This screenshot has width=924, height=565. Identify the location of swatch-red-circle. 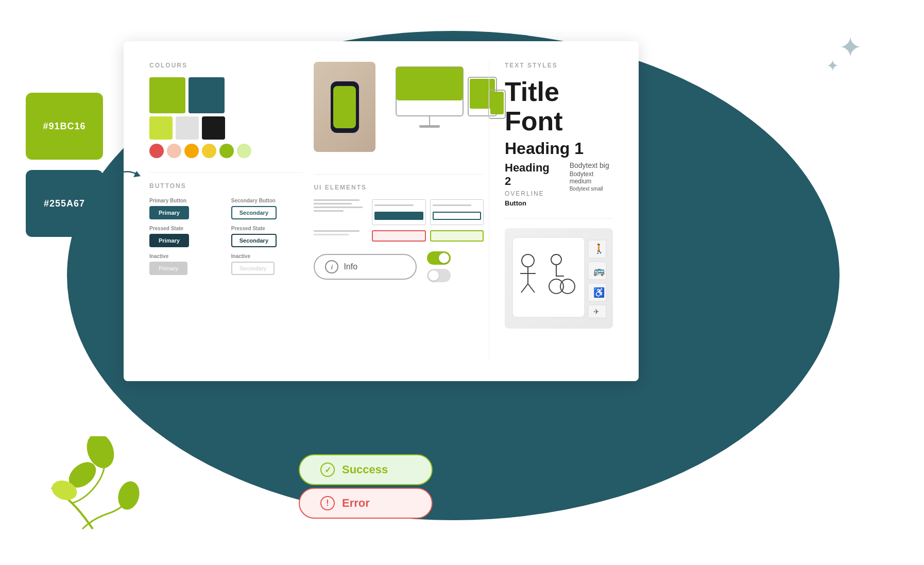
(157, 151).